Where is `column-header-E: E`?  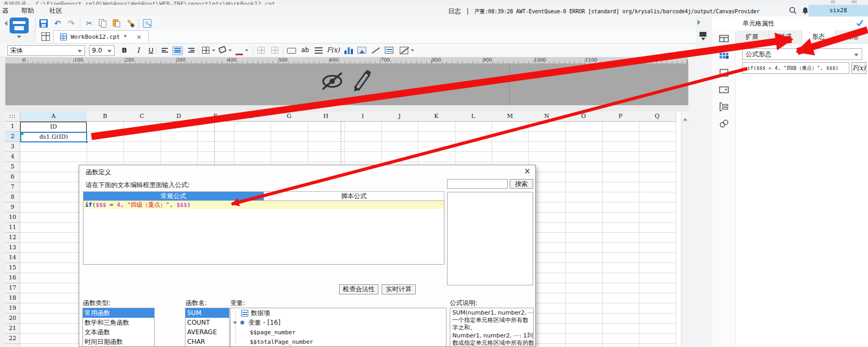 column-header-E: E is located at coordinates (216, 117).